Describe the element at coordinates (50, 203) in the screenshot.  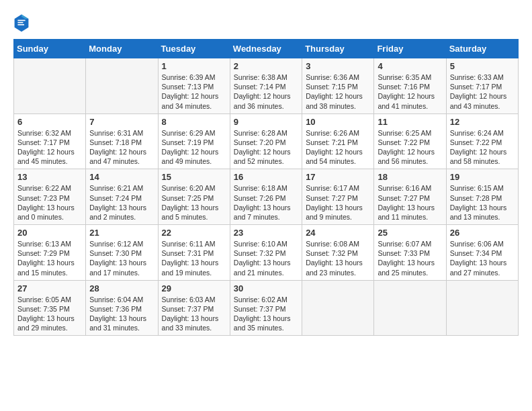
I see `day-info: Sunrise: 6:22 AM Sunset: 7:23 PM Dayligh…` at that location.